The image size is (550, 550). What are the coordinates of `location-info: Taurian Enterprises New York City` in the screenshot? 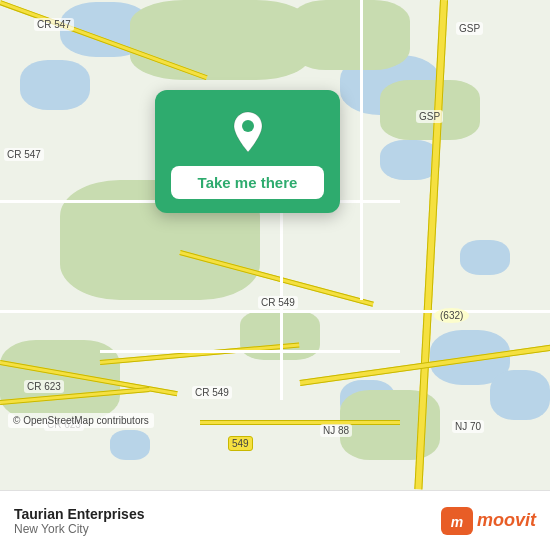 It's located at (79, 521).